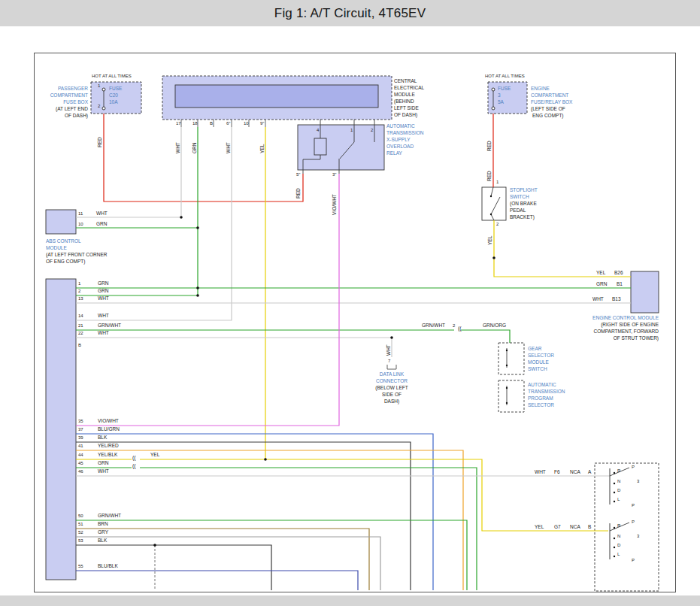  What do you see at coordinates (520, 197) in the screenshot?
I see `diagram-label: SWITCH` at bounding box center [520, 197].